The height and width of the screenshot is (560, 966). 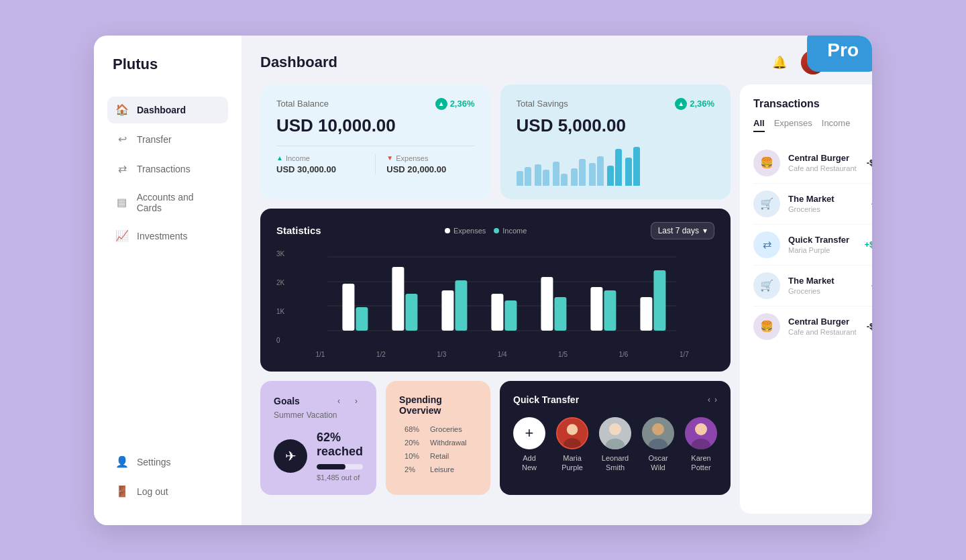 I want to click on period-selector: Last 7 days ▾, so click(x=683, y=231).